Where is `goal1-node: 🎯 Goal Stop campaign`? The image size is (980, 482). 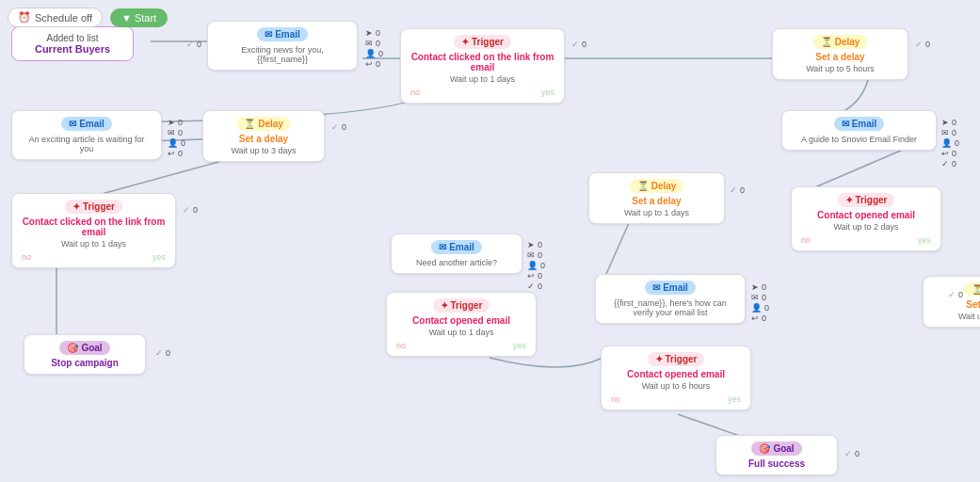 goal1-node: 🎯 Goal Stop campaign is located at coordinates (85, 354).